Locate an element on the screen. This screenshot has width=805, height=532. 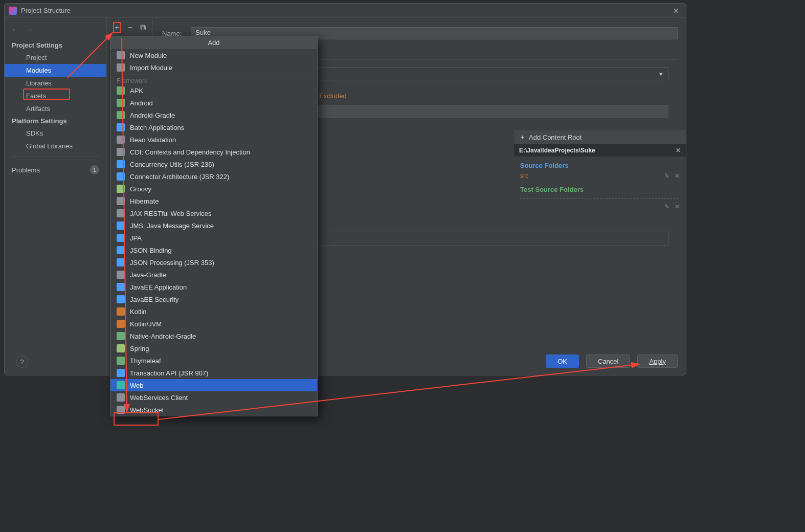
sidebar-item-artifacts: Artifacts is located at coordinates (55, 108).